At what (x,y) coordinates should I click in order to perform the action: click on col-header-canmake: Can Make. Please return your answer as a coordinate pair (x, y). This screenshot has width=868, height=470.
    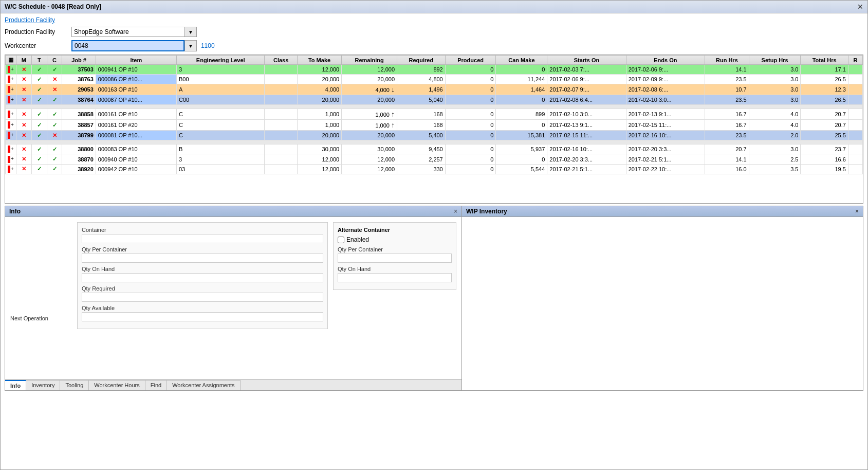
    Looking at the image, I should click on (522, 60).